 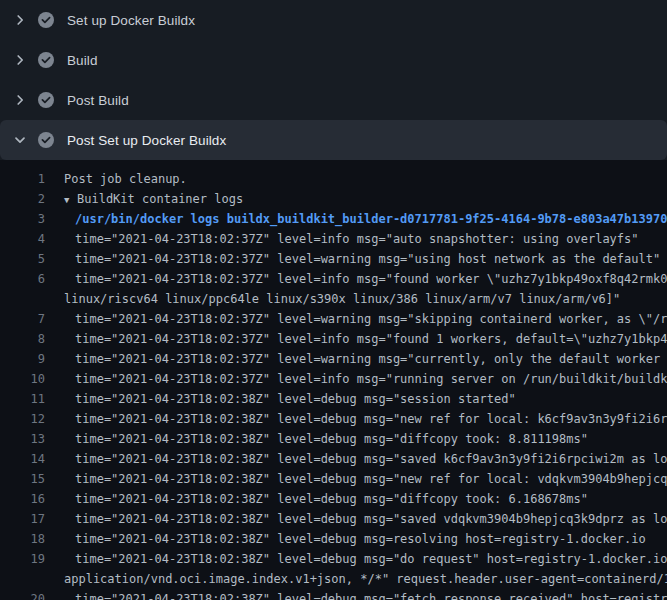 What do you see at coordinates (22, 259) in the screenshot?
I see `line-number: 5` at bounding box center [22, 259].